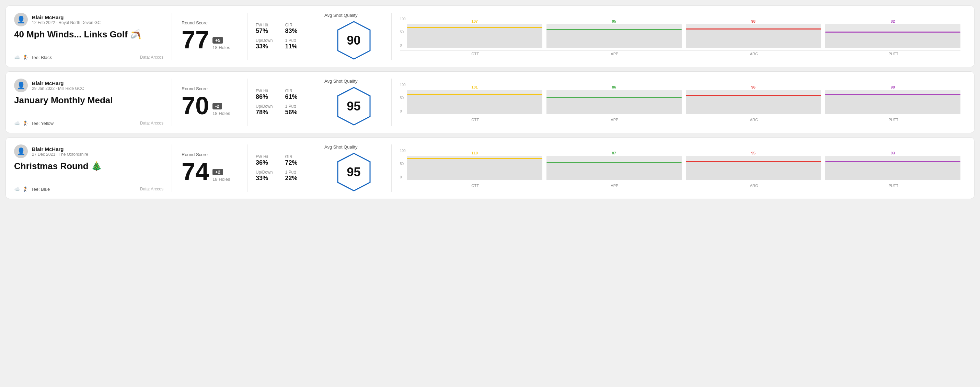 This screenshot has width=980, height=387. I want to click on oneputt-value: 56%, so click(297, 113).